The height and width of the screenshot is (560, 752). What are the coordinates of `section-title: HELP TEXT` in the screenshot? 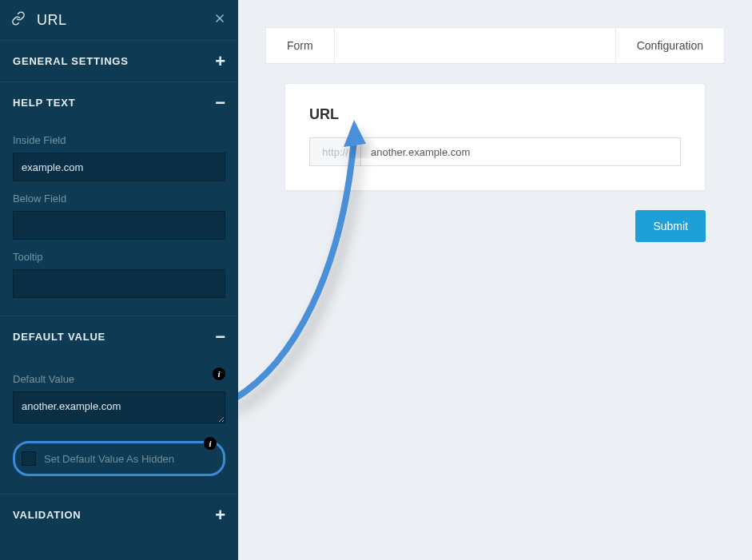 It's located at (44, 102).